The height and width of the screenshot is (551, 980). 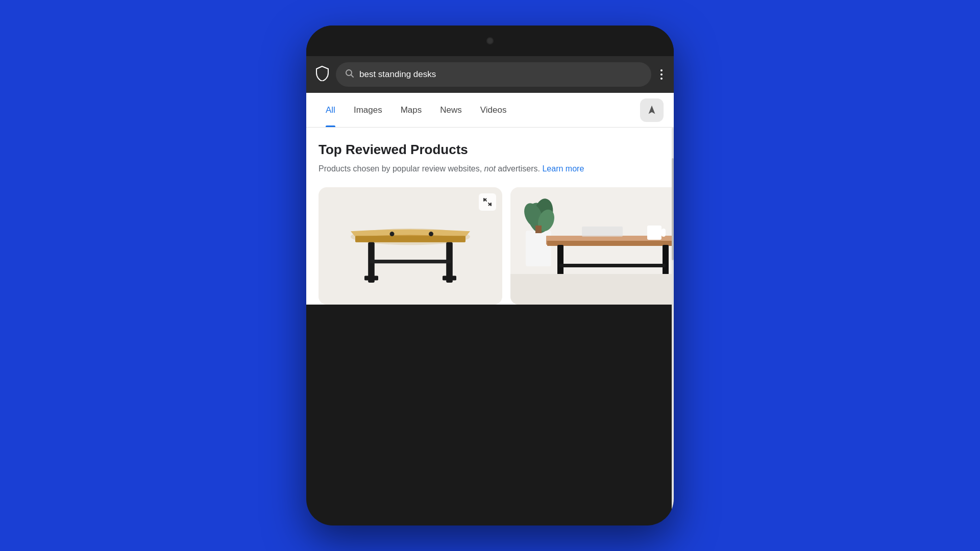 I want to click on tab-maps: Maps, so click(x=411, y=110).